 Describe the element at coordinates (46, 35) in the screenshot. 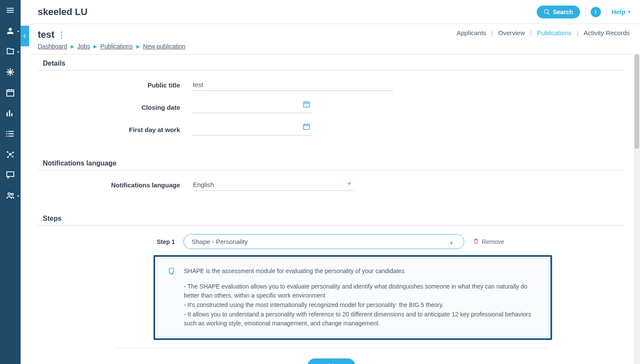

I see `page-title: test` at that location.